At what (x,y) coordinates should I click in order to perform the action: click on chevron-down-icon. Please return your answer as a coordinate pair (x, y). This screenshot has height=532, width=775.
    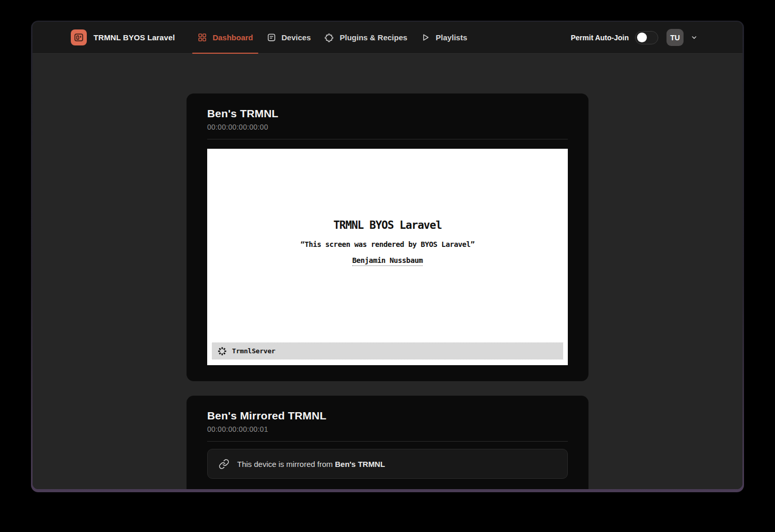
    Looking at the image, I should click on (694, 37).